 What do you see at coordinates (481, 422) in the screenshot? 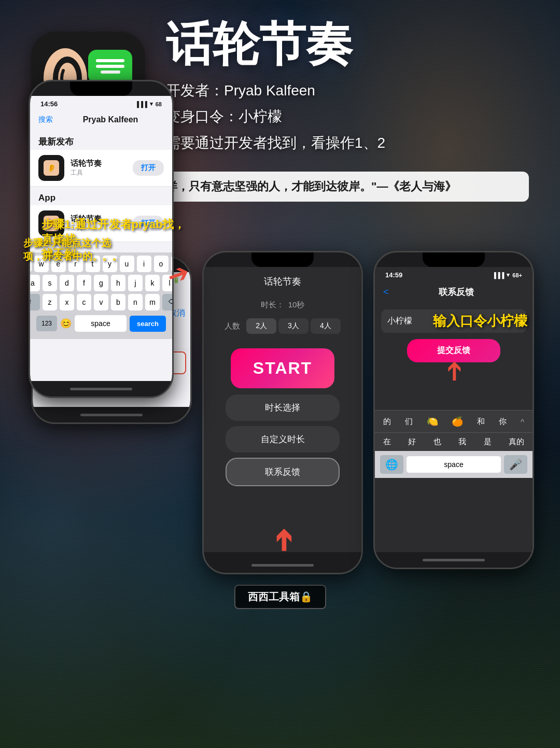
I see `suggest-he: 和` at bounding box center [481, 422].